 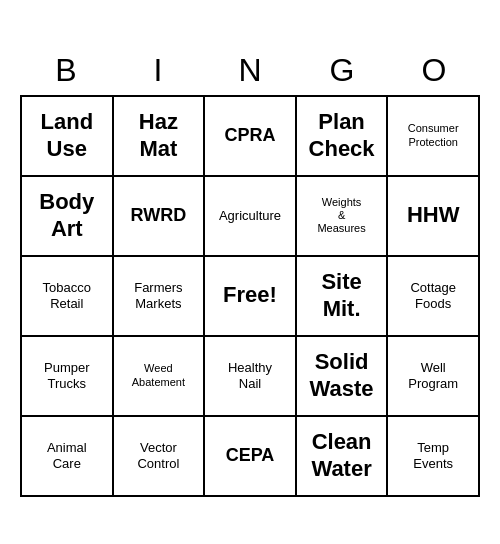 I want to click on cell-text-2: CPRA, so click(x=250, y=136).